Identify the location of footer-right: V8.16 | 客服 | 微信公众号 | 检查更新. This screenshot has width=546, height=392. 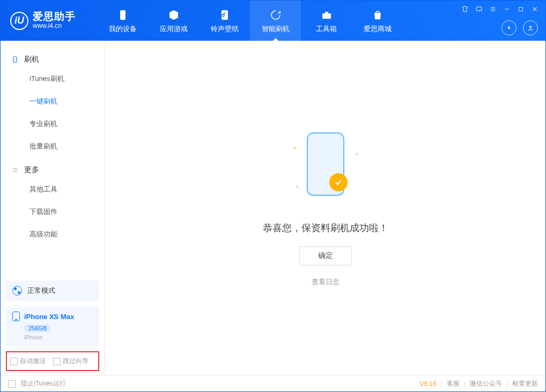
(478, 384).